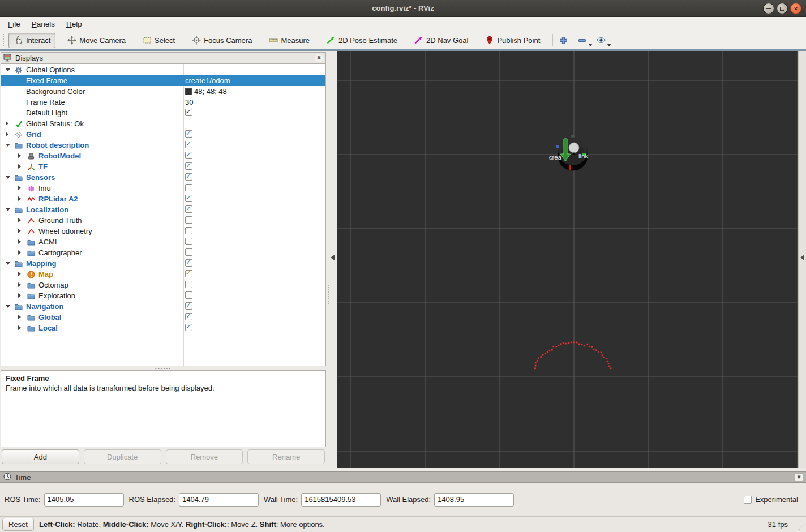  What do you see at coordinates (163, 328) in the screenshot?
I see `tree-row-local: Local✓` at bounding box center [163, 328].